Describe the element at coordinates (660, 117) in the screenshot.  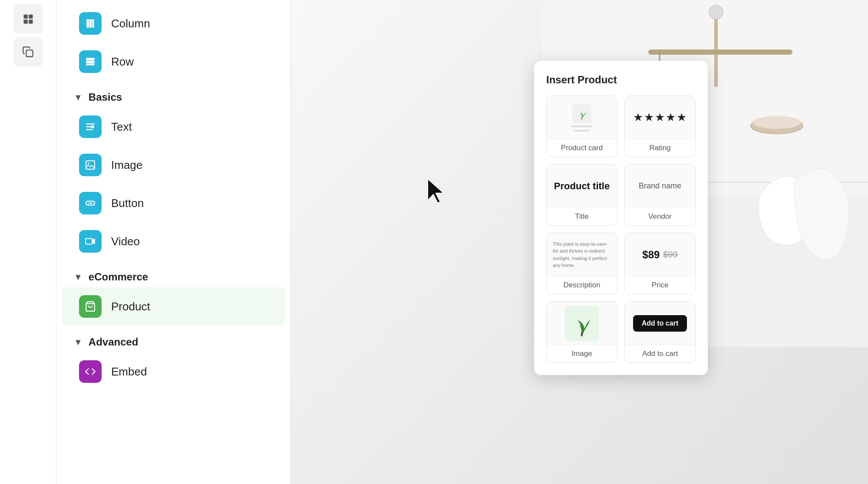
I see `rating-stars: ★★★★★` at that location.